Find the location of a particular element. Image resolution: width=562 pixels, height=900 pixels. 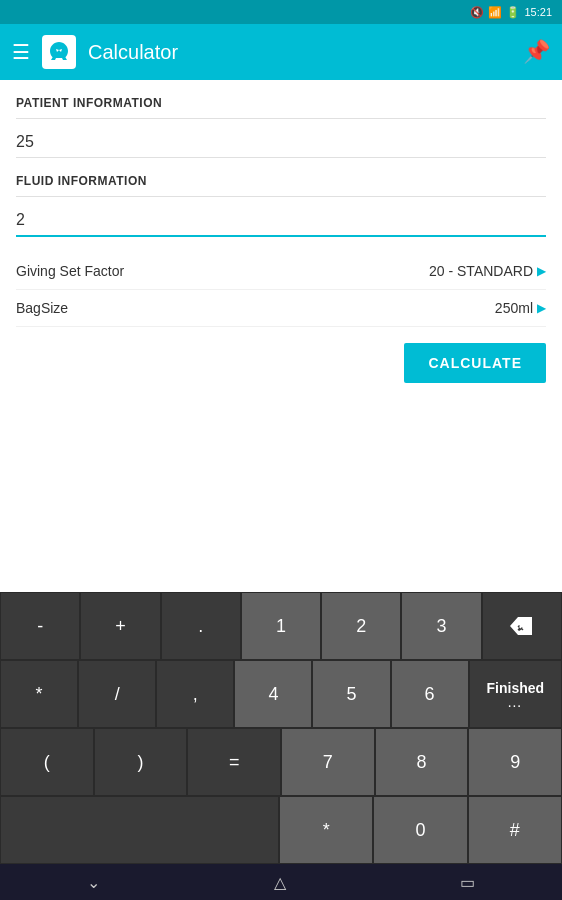

key-hash: # is located at coordinates (515, 830).